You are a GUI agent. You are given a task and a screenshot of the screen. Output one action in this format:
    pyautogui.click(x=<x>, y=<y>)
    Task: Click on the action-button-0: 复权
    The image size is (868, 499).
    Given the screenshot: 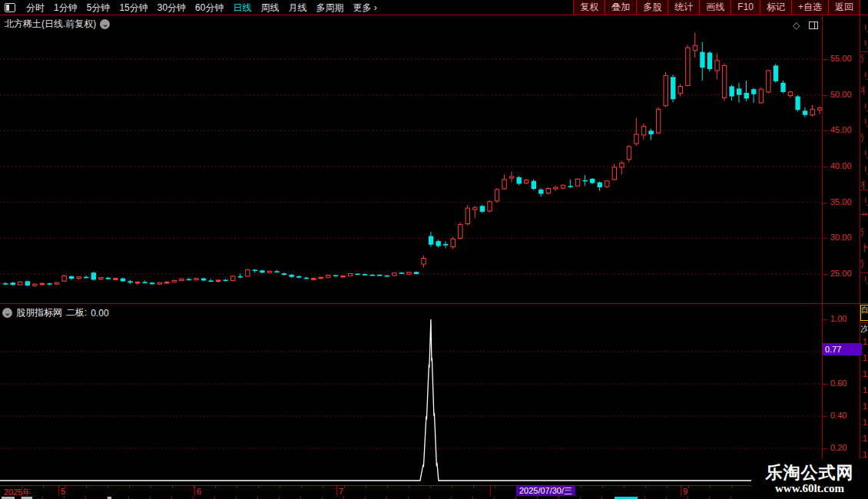 What is the action you would take?
    pyautogui.click(x=588, y=8)
    